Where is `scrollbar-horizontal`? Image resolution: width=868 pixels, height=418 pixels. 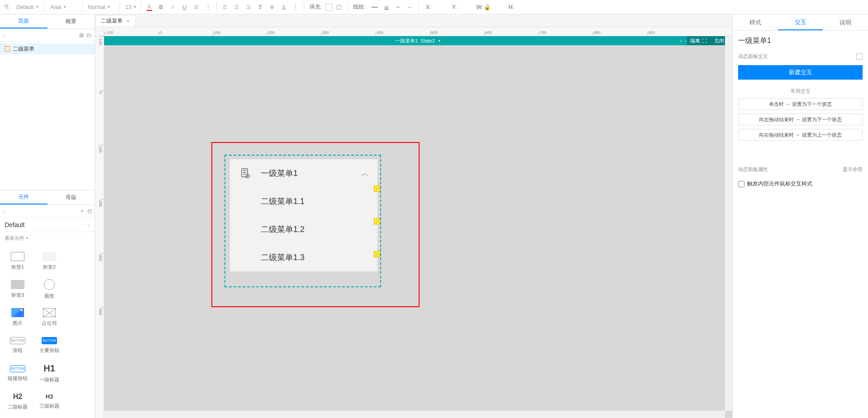
scrollbar-horizontal is located at coordinates (415, 414).